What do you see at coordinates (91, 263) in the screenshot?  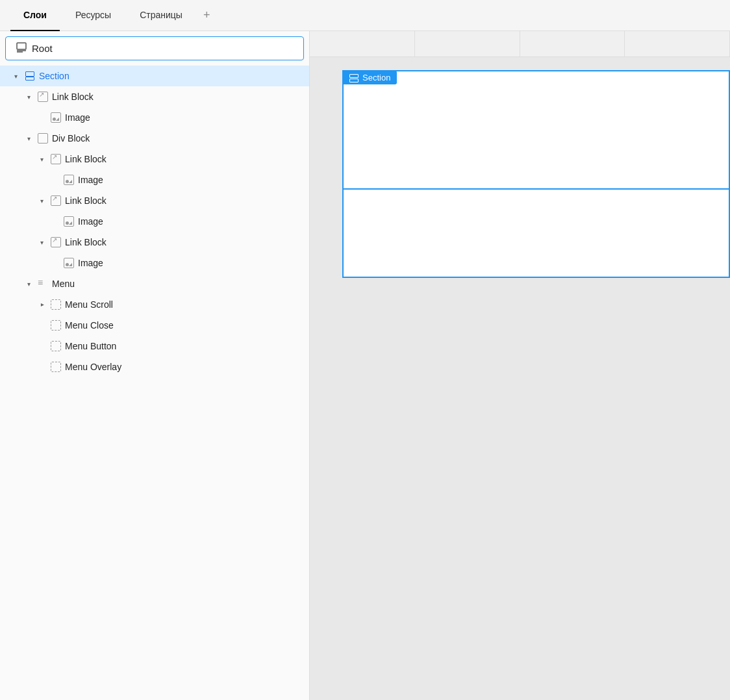 I see `node-label-image-4: Image` at bounding box center [91, 263].